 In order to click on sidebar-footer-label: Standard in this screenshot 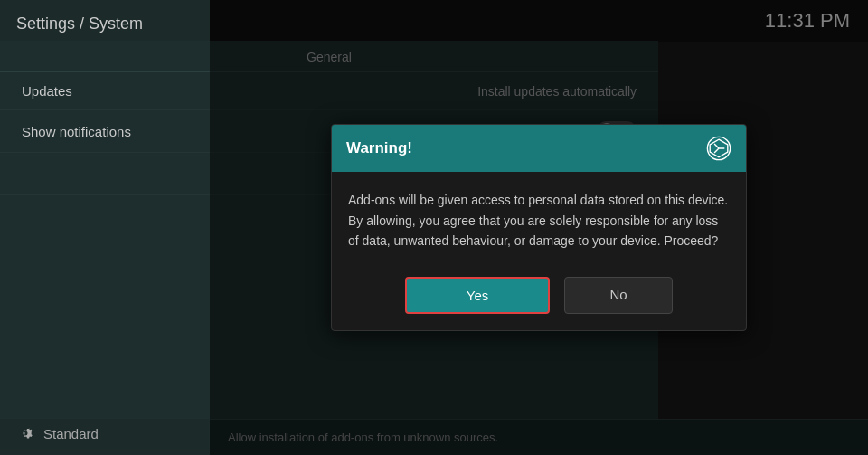, I will do `click(71, 434)`.